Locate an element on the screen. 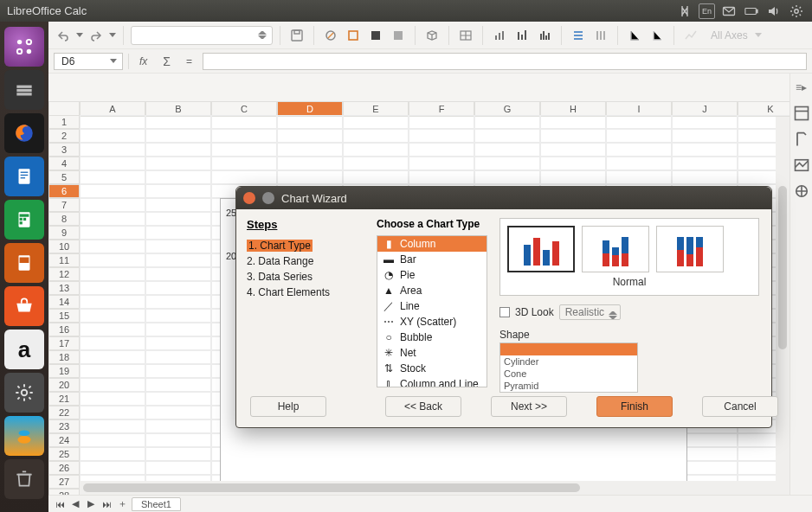 This screenshot has width=812, height=512. undo-dropdown-icon is located at coordinates (80, 35).